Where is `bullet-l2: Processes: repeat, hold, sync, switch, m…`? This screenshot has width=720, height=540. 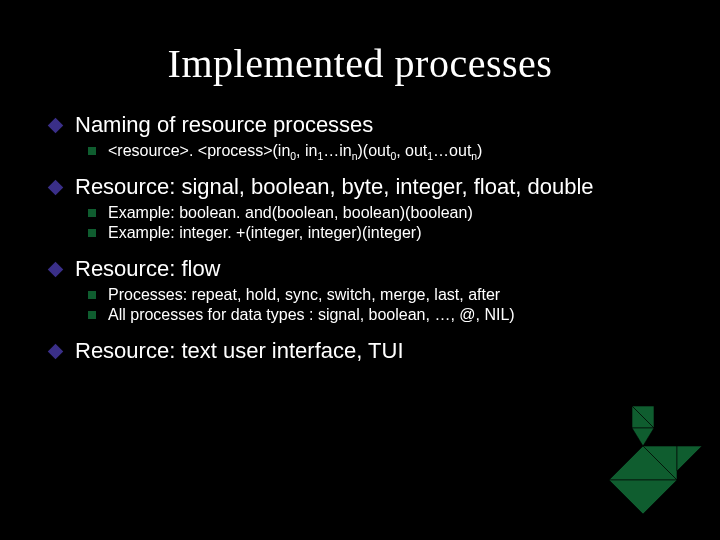 bullet-l2: Processes: repeat, hold, sync, switch, m… is located at coordinates (379, 295).